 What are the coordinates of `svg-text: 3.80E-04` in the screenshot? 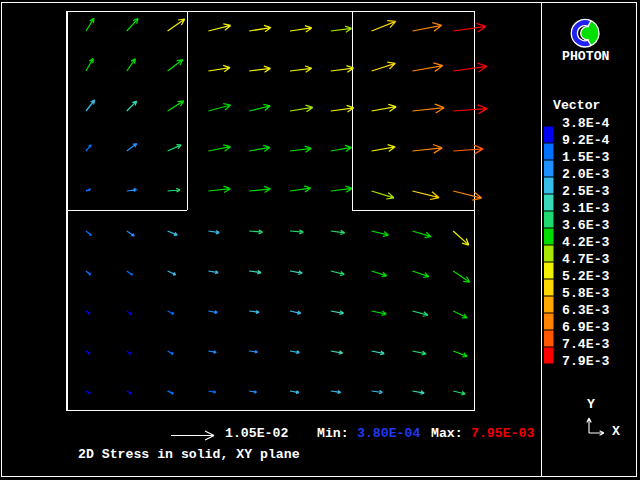 It's located at (388, 434).